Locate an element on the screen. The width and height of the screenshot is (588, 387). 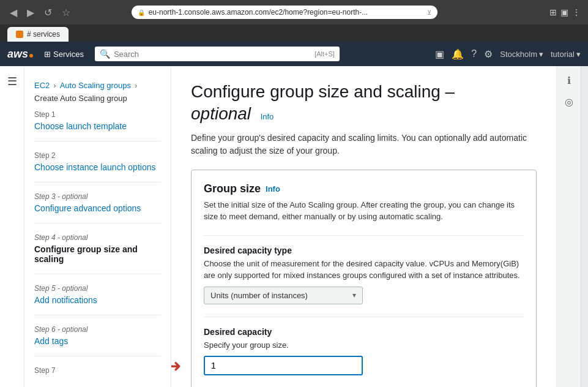
breadcrumb-current: Create Auto Scaling group is located at coordinates (81, 98).